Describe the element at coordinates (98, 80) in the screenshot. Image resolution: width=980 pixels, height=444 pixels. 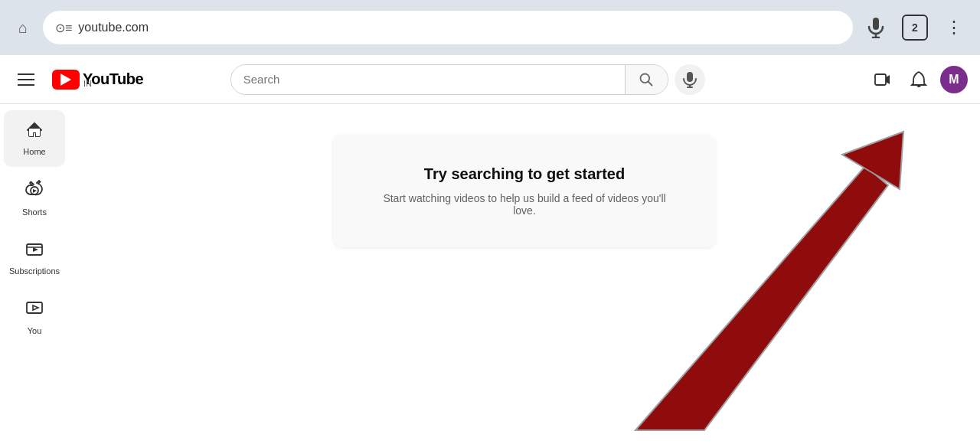
I see `yt-logo: YouTube IN` at that location.